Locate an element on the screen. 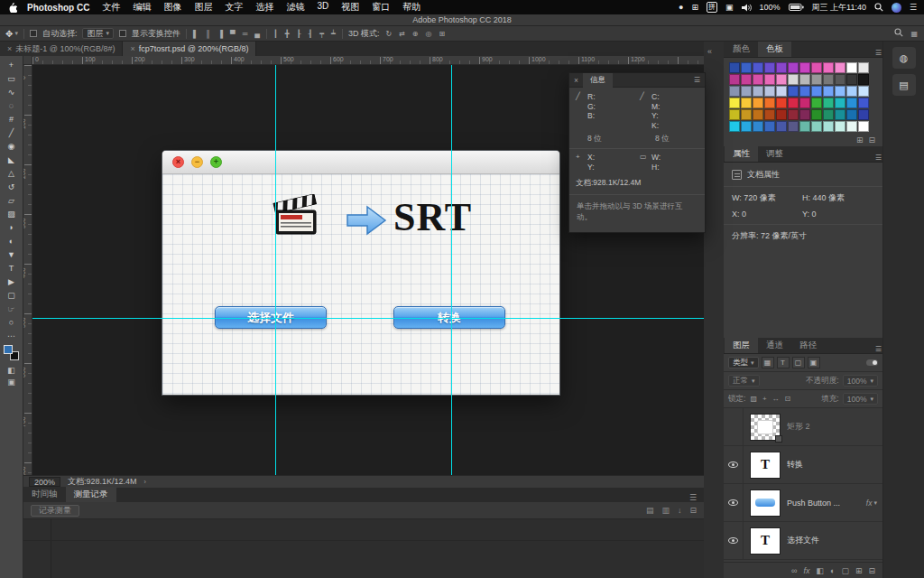 This screenshot has width=924, height=578. layer-filter-toggle is located at coordinates (872, 363).